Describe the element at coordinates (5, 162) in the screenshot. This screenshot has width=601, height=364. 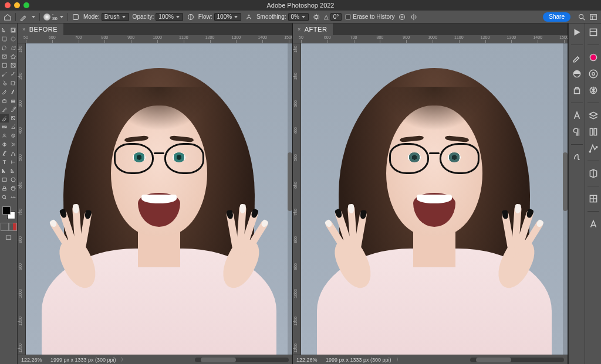
I see `horizontal-type-tool` at that location.